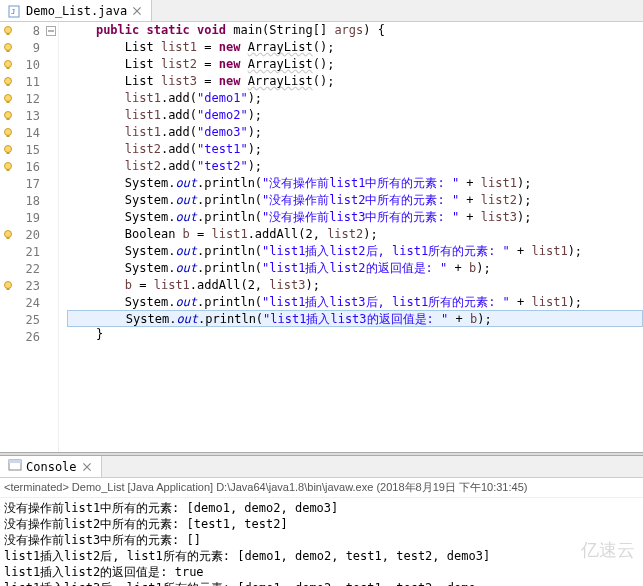 The width and height of the screenshot is (643, 586). I want to click on console-line: list1插入list2的返回值是: true, so click(322, 572).